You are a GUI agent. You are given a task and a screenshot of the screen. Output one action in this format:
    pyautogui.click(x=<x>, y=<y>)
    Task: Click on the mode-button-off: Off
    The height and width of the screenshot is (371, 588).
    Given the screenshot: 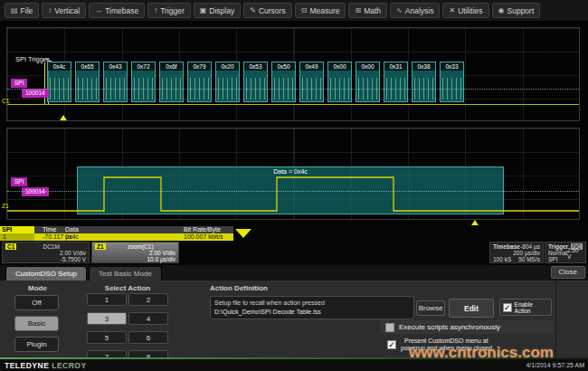 What is the action you would take?
    pyautogui.click(x=36, y=302)
    